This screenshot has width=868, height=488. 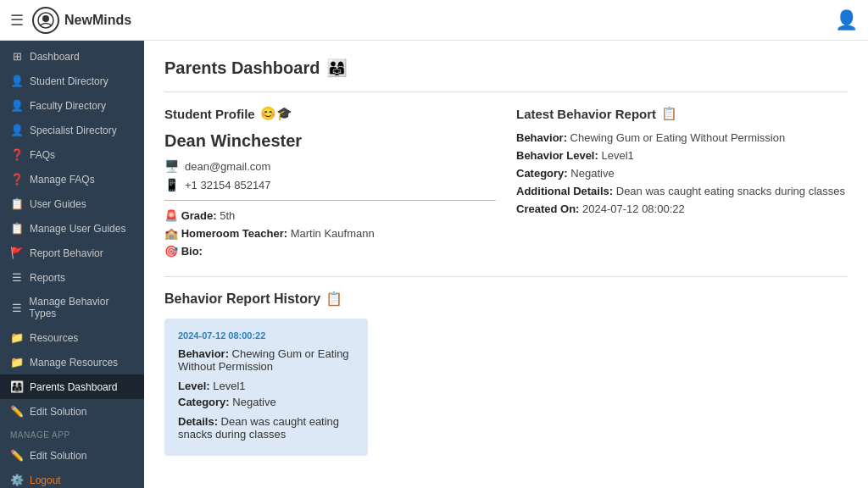 What do you see at coordinates (229, 386) in the screenshot?
I see `card-level-value: Level1` at bounding box center [229, 386].